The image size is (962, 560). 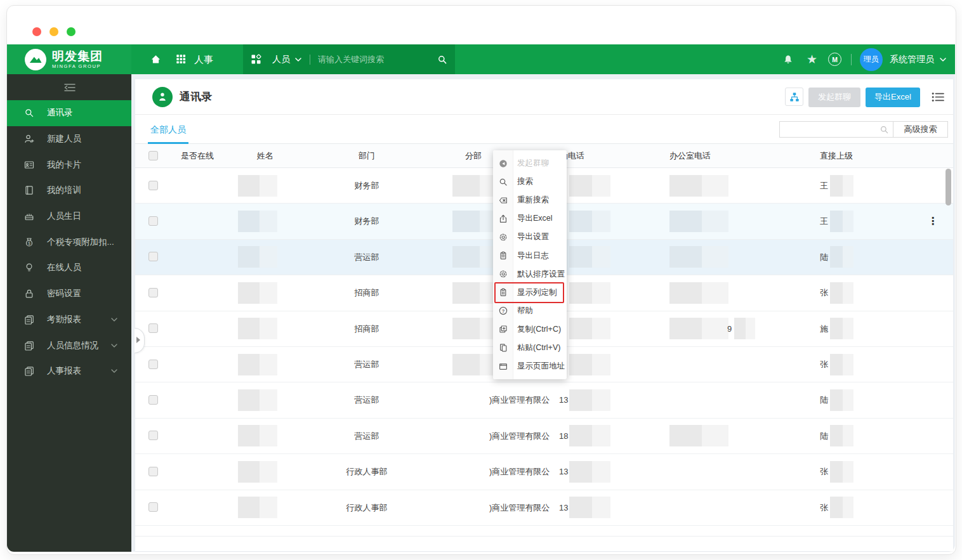 I want to click on app-name: 人事, so click(x=204, y=60).